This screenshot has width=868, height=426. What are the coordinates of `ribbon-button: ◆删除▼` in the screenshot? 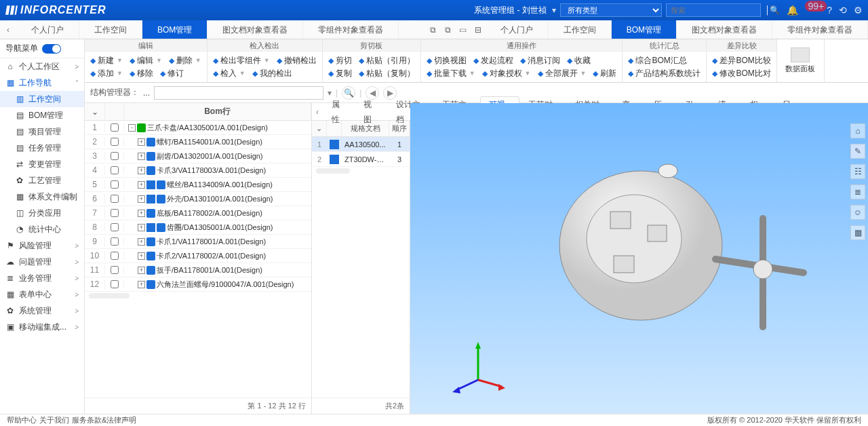 It's located at (185, 61).